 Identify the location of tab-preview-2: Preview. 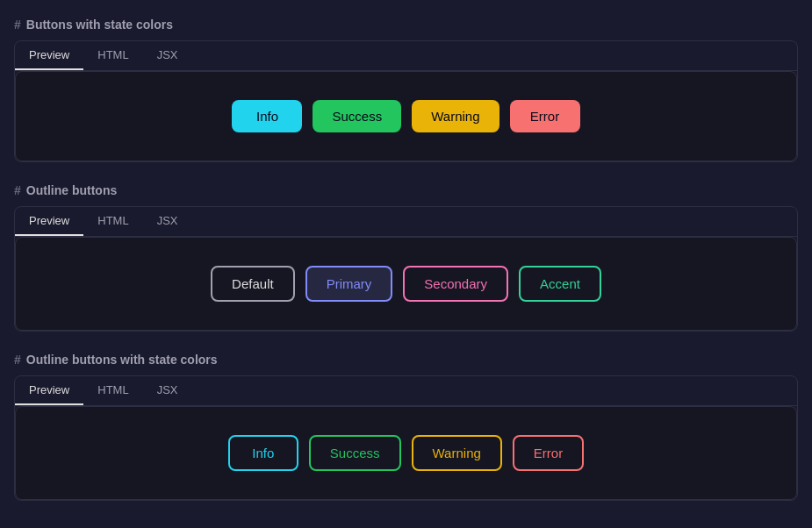
(49, 221).